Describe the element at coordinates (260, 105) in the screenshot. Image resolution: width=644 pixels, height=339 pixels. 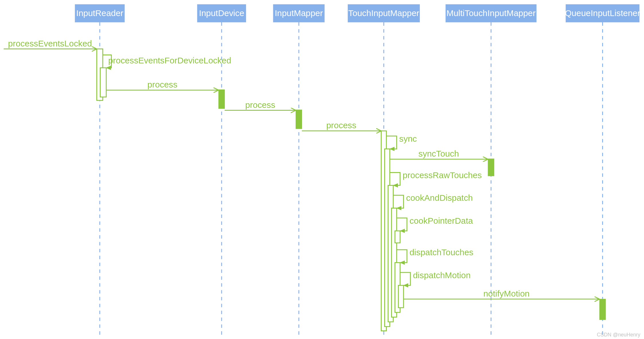
I see `msg-process-2: process` at that location.